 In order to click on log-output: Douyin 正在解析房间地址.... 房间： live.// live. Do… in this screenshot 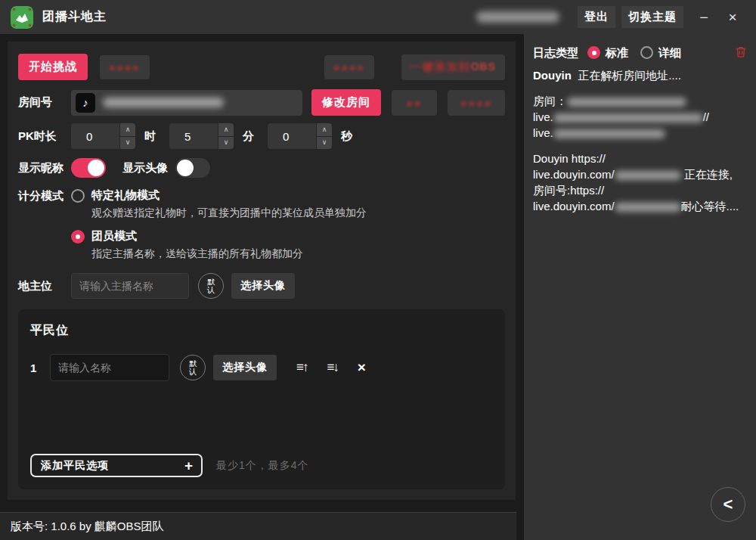, I will do `click(640, 141)`.